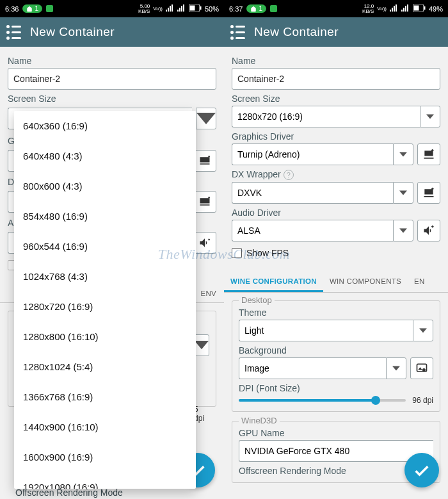 The height and width of the screenshot is (499, 448). What do you see at coordinates (105, 337) in the screenshot?
I see `dropdown-option: 1280x800 (16:10)` at bounding box center [105, 337].